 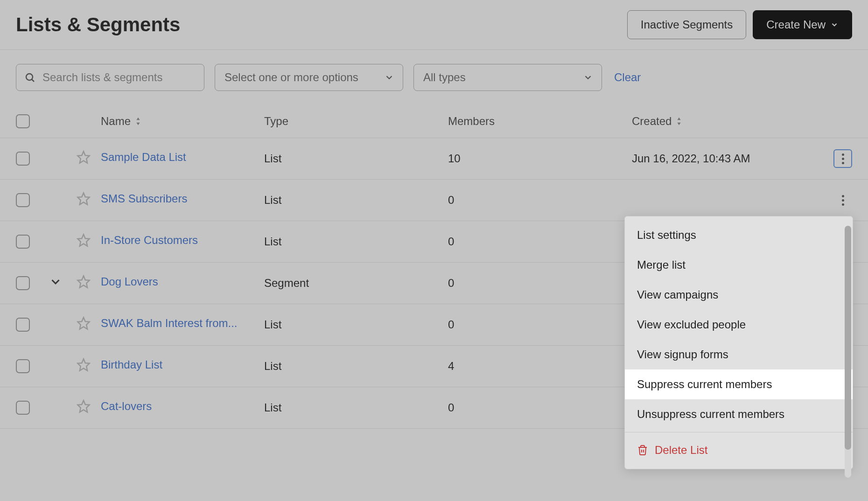 What do you see at coordinates (56, 282) in the screenshot?
I see `expand-chevron-icon` at bounding box center [56, 282].